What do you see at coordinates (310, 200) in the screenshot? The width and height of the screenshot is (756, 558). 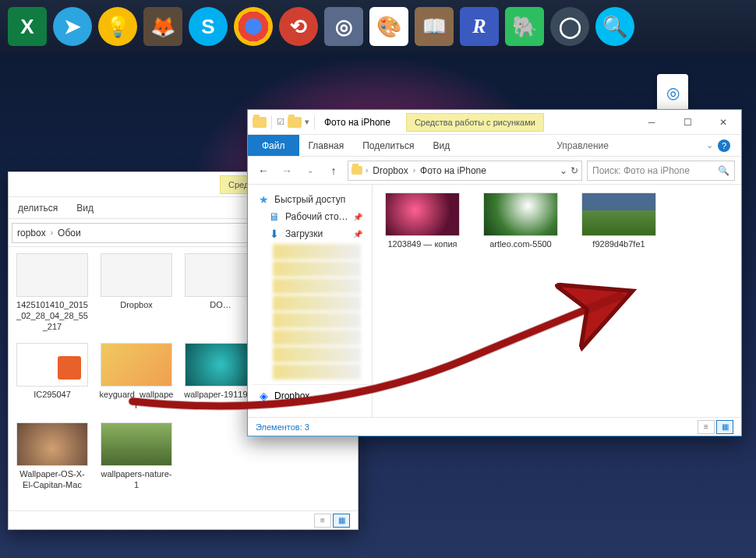 I see `sidebar-quick-access: ★ Быстрый доступ` at bounding box center [310, 200].